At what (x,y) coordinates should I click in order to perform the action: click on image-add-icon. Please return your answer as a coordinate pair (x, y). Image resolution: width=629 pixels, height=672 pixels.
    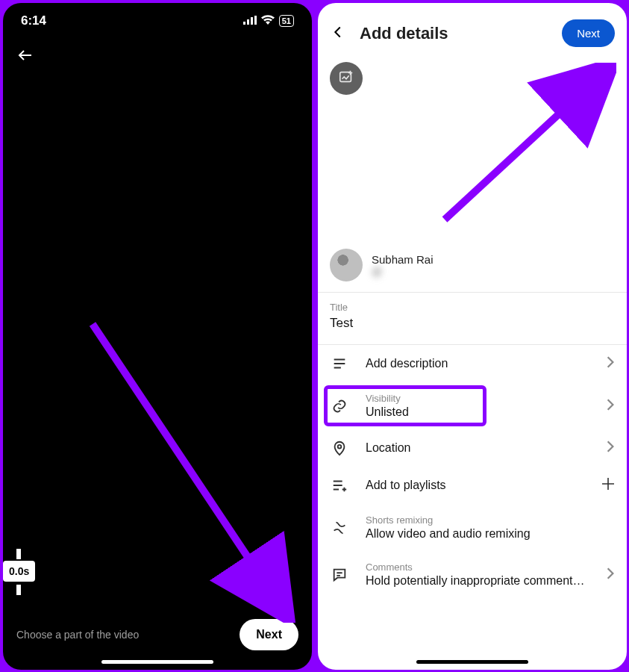
    Looking at the image, I should click on (346, 78).